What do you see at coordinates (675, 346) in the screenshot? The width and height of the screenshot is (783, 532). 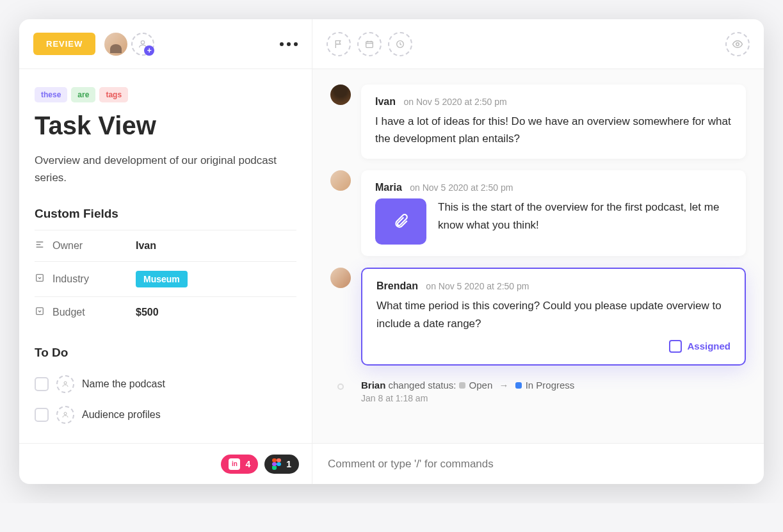 I see `assigned-checkbox` at bounding box center [675, 346].